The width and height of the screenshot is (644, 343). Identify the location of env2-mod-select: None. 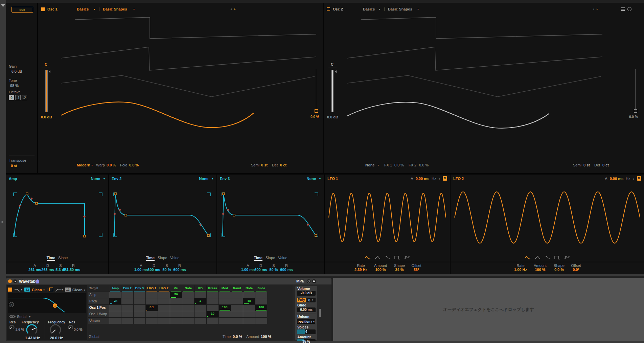
(204, 179).